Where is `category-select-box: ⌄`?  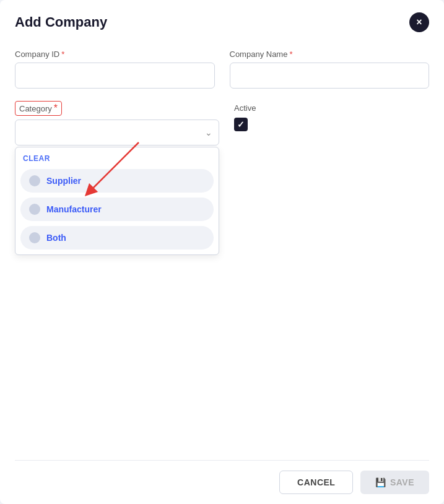
category-select-box: ⌄ is located at coordinates (117, 133).